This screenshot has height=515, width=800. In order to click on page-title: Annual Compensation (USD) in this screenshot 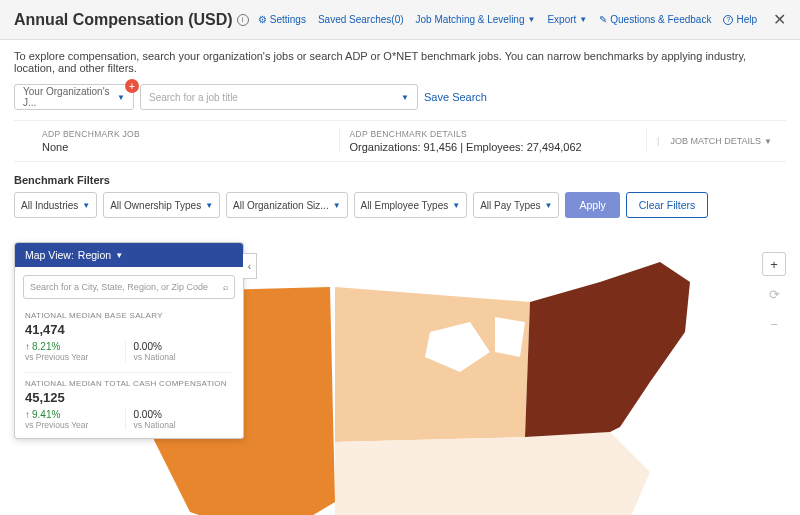, I will do `click(124, 20)`.